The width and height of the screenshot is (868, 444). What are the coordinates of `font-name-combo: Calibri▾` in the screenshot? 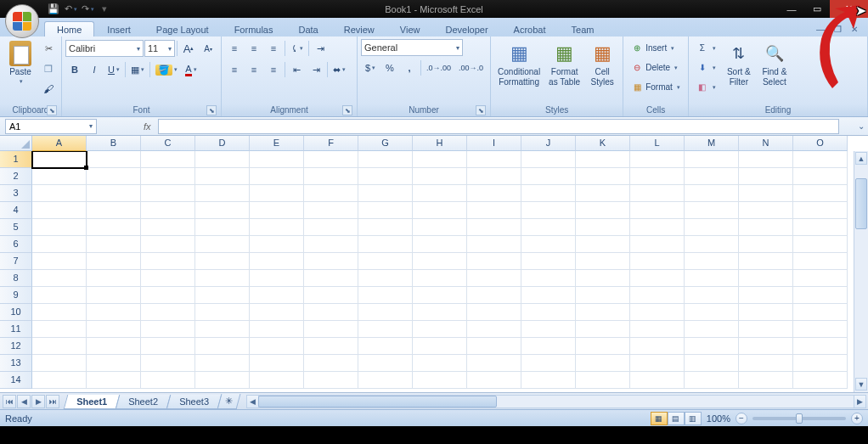 It's located at (104, 48).